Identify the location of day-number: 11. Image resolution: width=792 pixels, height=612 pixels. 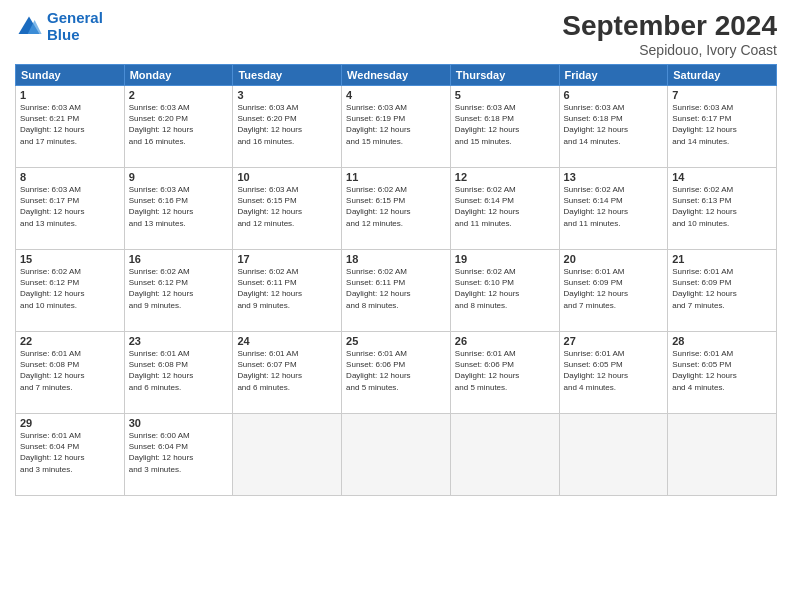
(396, 177).